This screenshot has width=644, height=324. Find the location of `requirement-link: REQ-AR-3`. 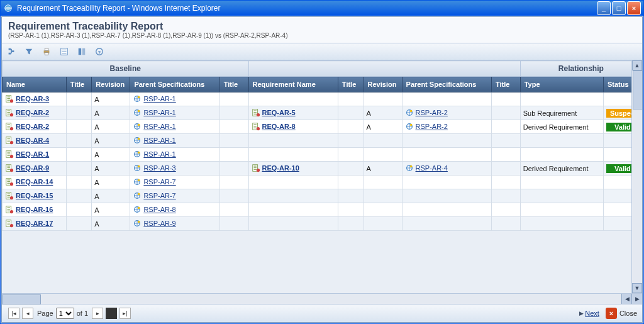

requirement-link: REQ-AR-3 is located at coordinates (33, 99).